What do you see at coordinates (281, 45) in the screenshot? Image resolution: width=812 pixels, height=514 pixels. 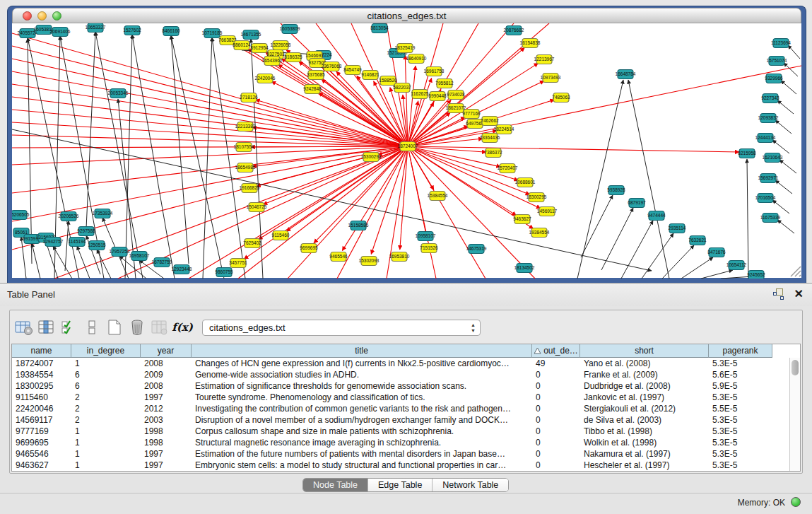 I see `graph-node: 13226058` at bounding box center [281, 45].